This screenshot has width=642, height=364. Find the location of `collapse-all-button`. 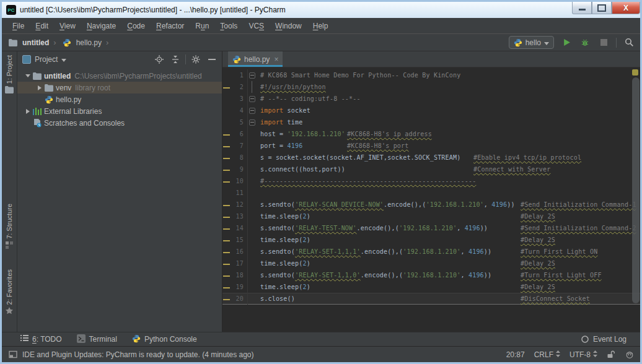

collapse-all-button is located at coordinates (175, 59).